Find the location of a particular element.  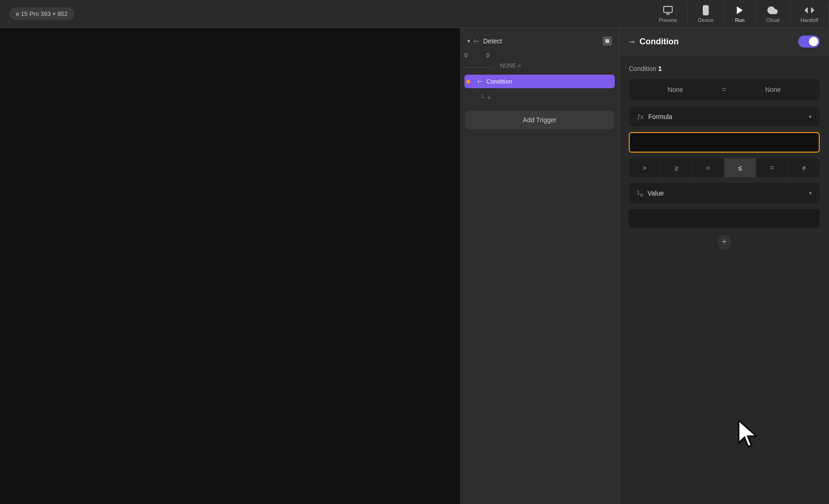

op-gt: > is located at coordinates (645, 168).